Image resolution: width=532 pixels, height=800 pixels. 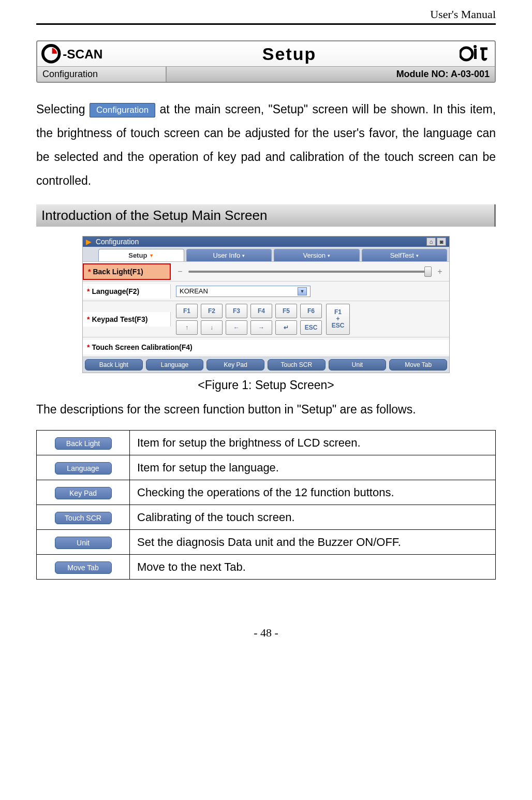 What do you see at coordinates (440, 272) in the screenshot?
I see `plus-icon: +` at bounding box center [440, 272].